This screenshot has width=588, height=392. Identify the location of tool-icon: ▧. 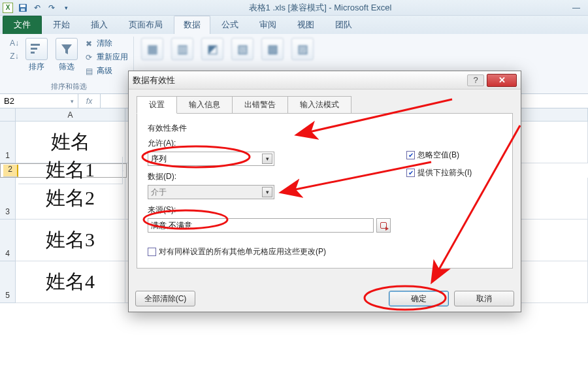
(242, 49).